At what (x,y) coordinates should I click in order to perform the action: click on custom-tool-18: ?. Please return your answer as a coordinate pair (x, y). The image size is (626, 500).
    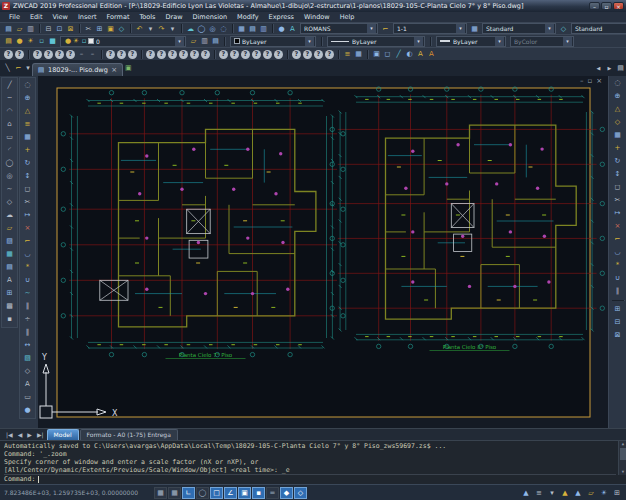
    Looking at the image, I should click on (246, 54).